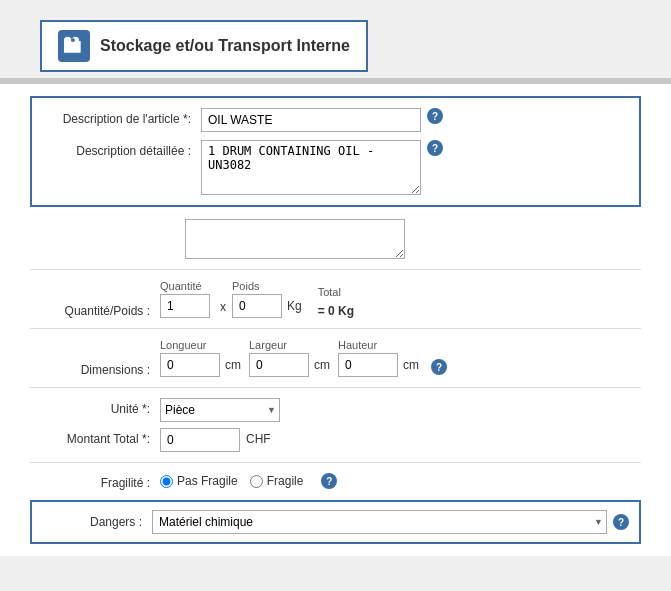  I want to click on quantite-poids-row: Quantité/Poids : Quantité x Poids Kg Tot…, so click(336, 299).